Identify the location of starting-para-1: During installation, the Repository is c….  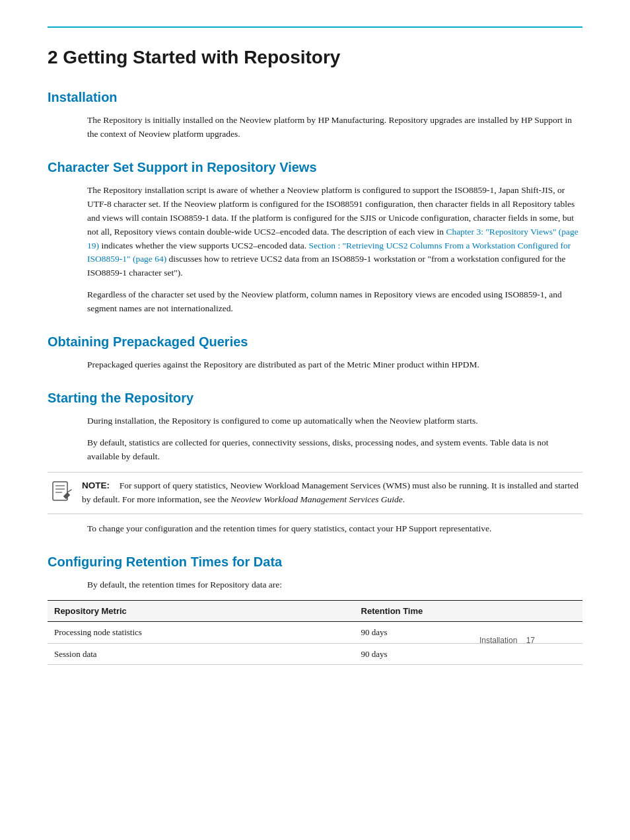
(335, 422).